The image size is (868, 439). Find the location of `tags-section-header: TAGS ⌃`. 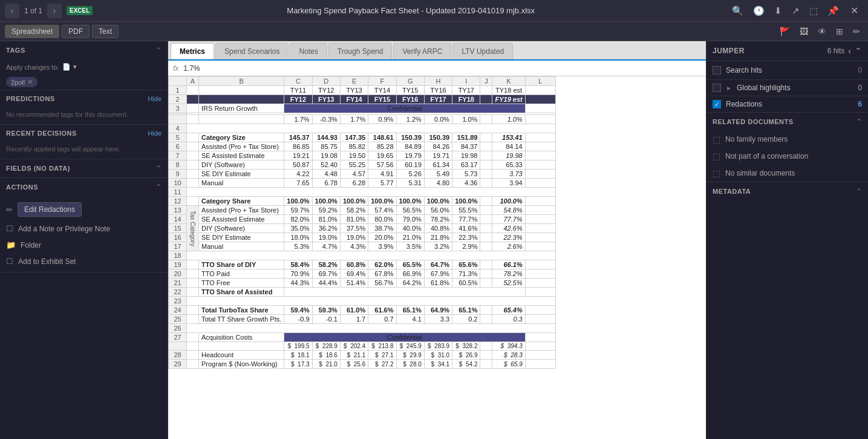

tags-section-header: TAGS ⌃ is located at coordinates (83, 50).